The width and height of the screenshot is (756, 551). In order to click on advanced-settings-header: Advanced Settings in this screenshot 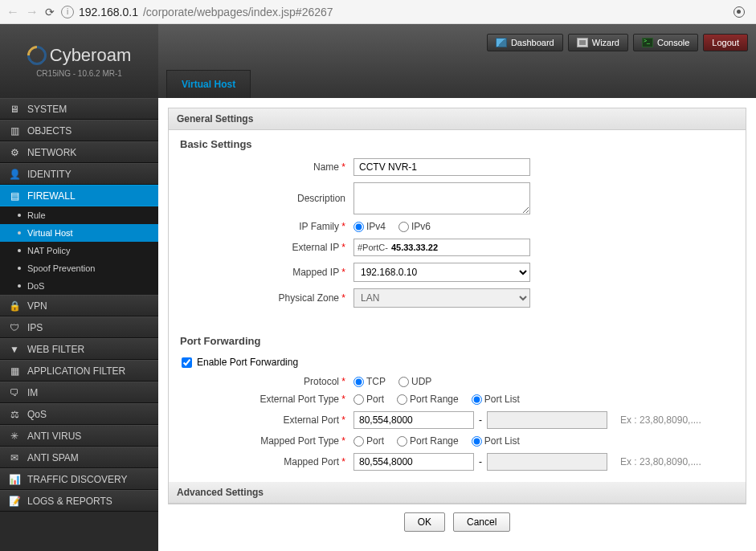, I will do `click(457, 493)`.